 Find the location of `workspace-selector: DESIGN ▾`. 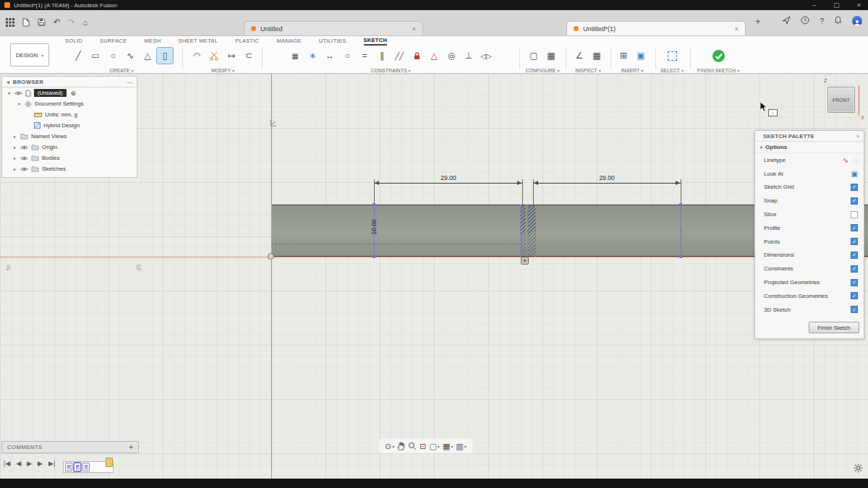

workspace-selector: DESIGN ▾ is located at coordinates (30, 55).